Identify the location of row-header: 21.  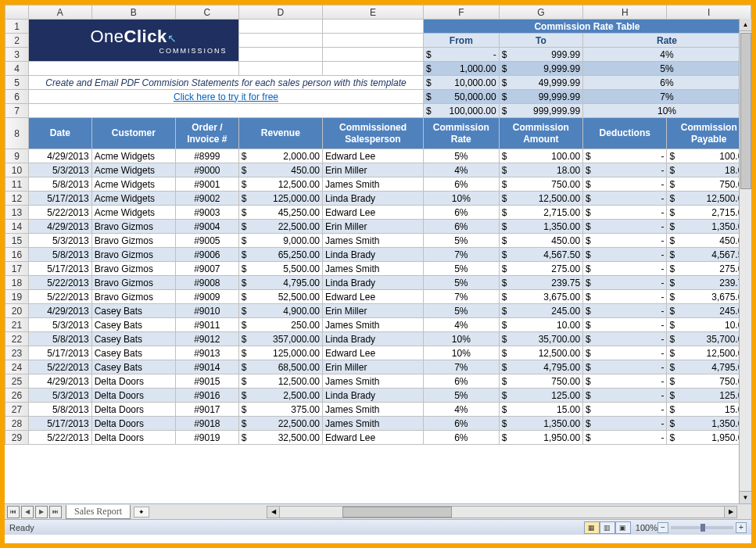
(17, 325).